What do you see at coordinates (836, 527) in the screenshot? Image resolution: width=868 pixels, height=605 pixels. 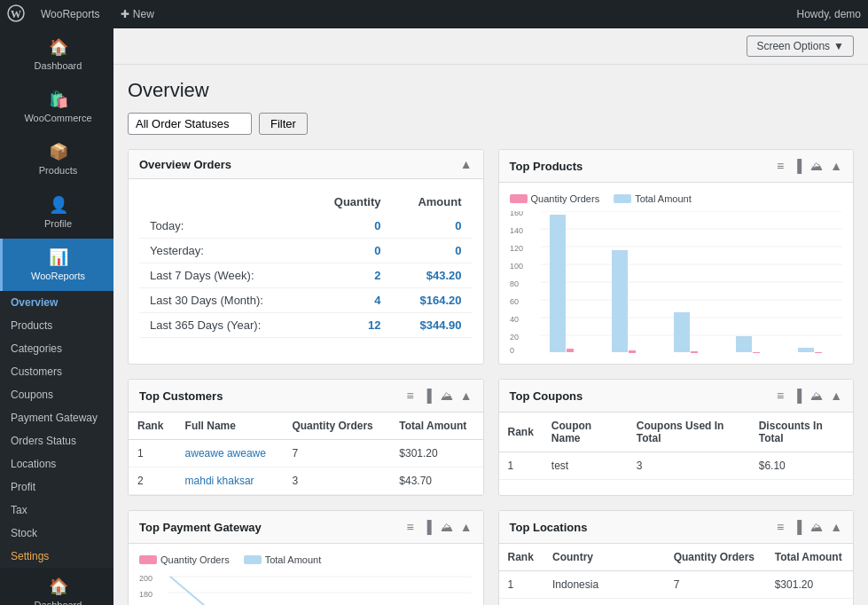 I see `collapse-top-locations-button: ▲` at bounding box center [836, 527].